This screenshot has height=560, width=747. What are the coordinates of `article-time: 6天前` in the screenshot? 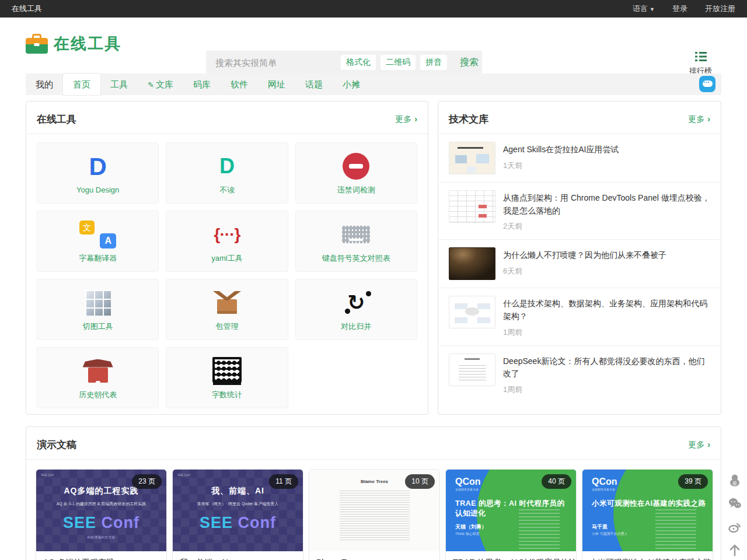 It's located at (585, 271).